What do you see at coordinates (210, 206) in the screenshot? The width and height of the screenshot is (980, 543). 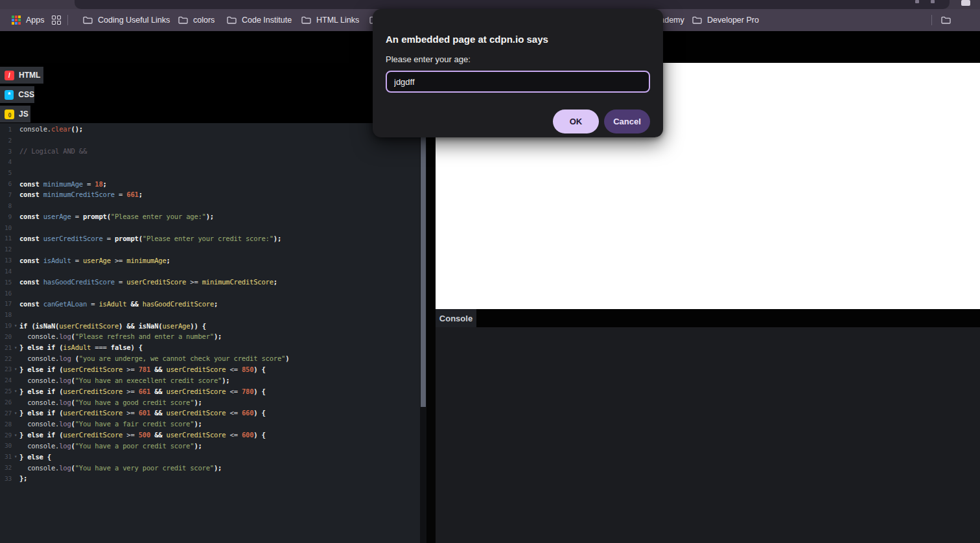 I see `code-line: 8` at bounding box center [210, 206].